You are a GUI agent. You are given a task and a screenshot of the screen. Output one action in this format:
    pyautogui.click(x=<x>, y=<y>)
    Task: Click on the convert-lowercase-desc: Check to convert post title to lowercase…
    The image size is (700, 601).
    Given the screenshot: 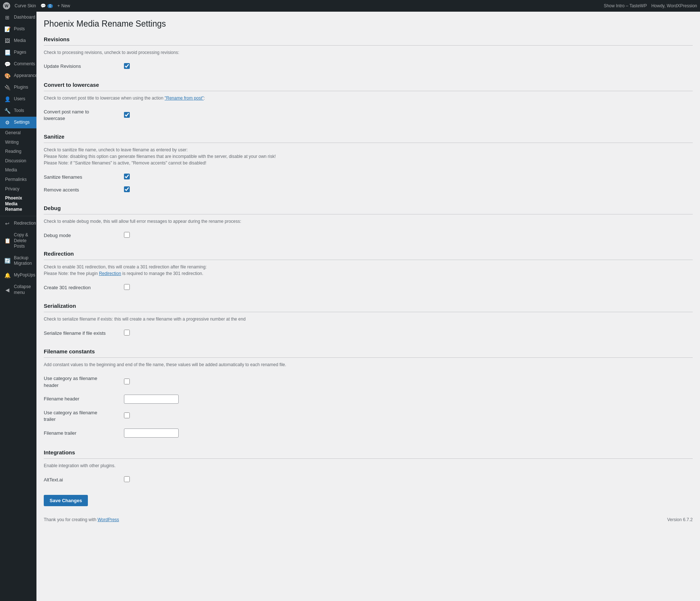 What is the action you would take?
    pyautogui.click(x=368, y=98)
    